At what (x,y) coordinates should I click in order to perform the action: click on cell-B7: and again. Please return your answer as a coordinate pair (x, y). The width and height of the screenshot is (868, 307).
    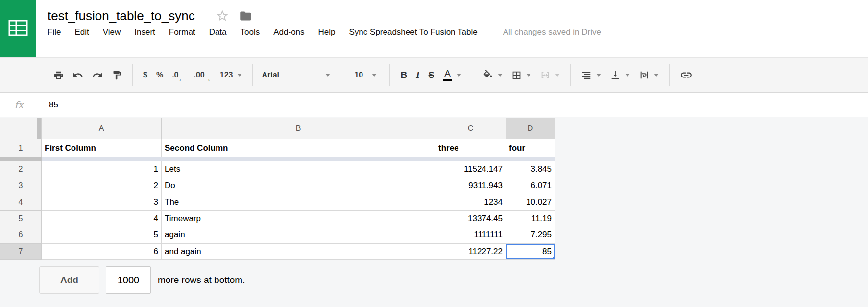
    Looking at the image, I should click on (299, 252).